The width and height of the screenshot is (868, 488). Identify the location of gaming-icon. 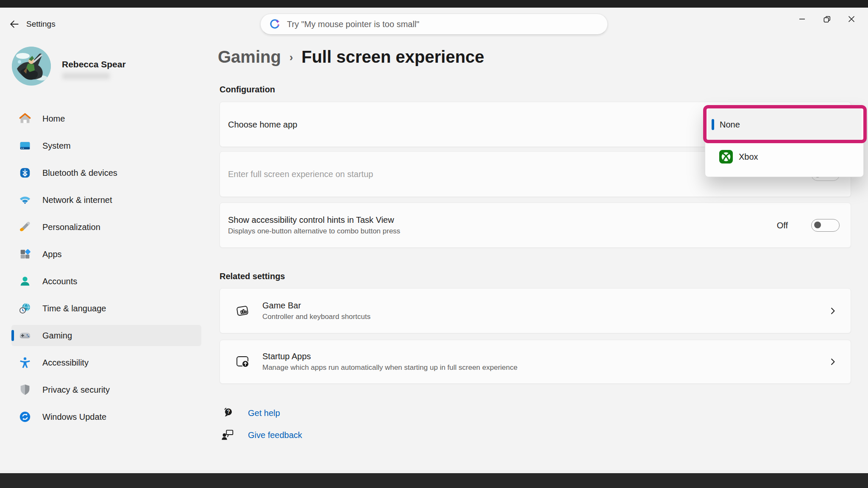
(25, 336).